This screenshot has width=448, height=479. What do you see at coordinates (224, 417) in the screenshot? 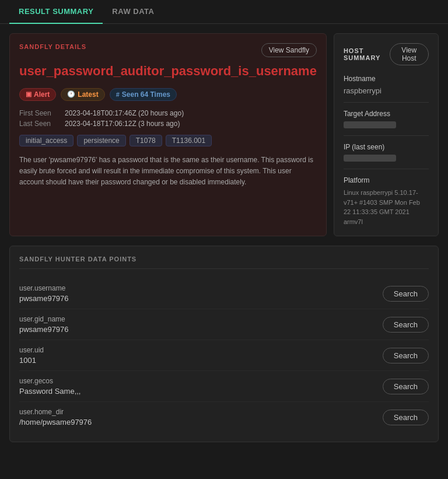
I see `data-row-home-dir: user.home_dir /home/pwsame97976 Search` at bounding box center [224, 417].